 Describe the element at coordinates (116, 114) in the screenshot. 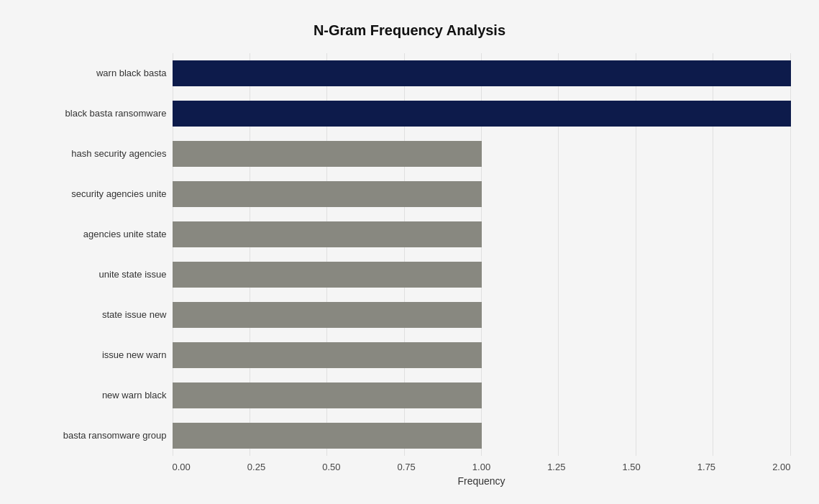

I see `y-label-1: black basta ransomware` at that location.